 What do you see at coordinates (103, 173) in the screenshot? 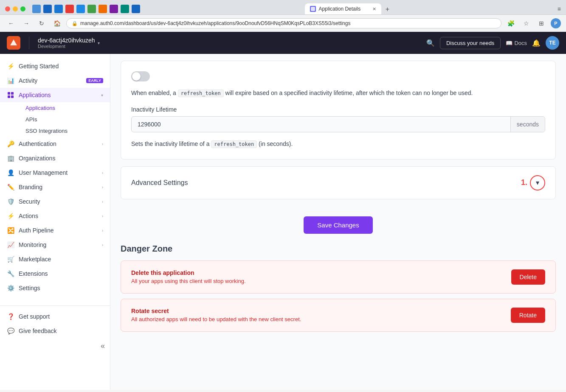
I see `user-management-chevron-icon: ›` at bounding box center [103, 173].